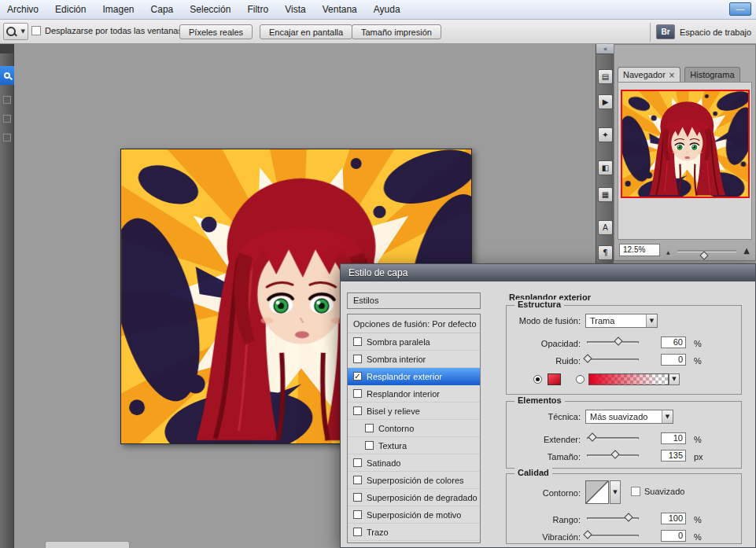 The width and height of the screenshot is (756, 548). What do you see at coordinates (216, 31) in the screenshot?
I see `actual-pixels-button: Píxeles reales` at bounding box center [216, 31].